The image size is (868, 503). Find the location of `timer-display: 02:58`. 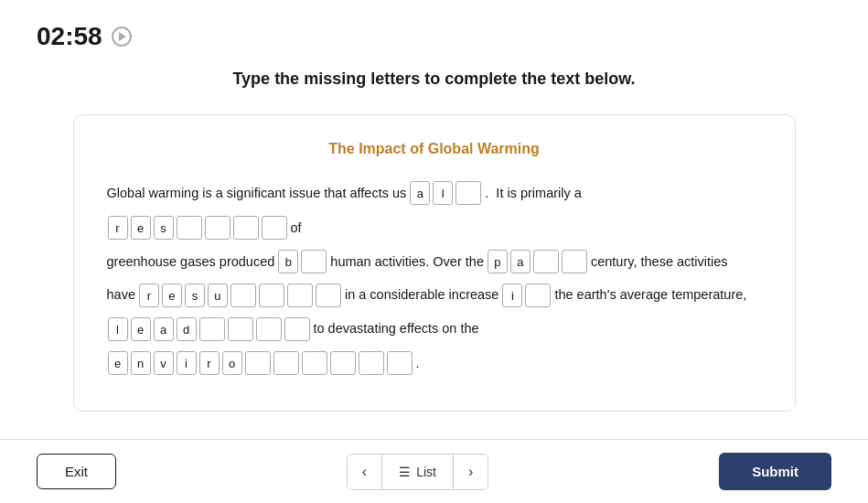

timer-display: 02:58 is located at coordinates (70, 37).